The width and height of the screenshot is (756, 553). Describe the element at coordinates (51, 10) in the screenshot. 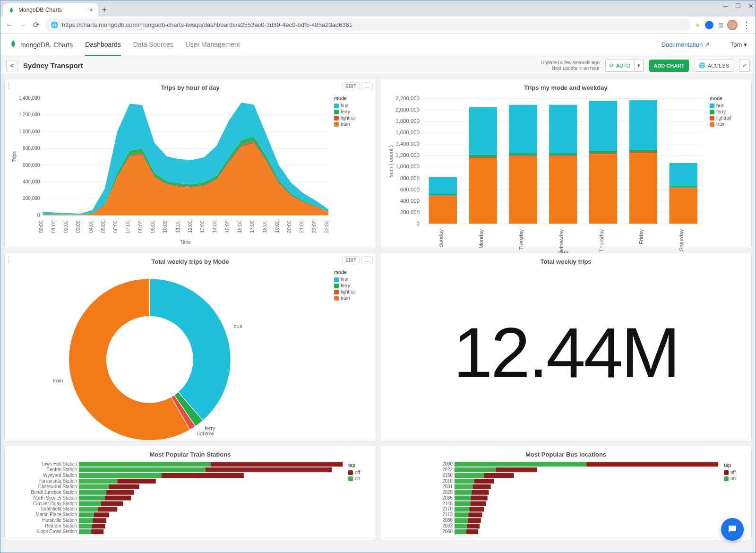

I see `browser-tab: MongoDB Charts ×` at that location.